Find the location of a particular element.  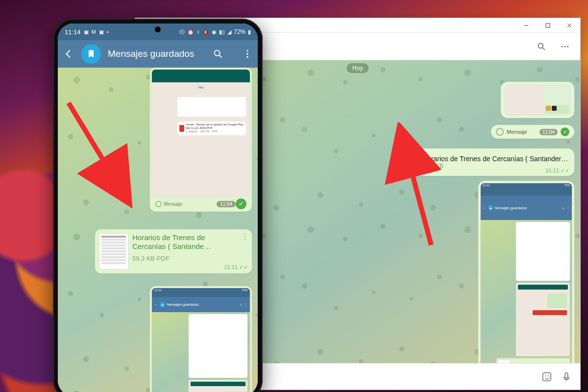

file-name: Horarios de Trenes de Cercanías ( Santan… is located at coordinates (496, 159).